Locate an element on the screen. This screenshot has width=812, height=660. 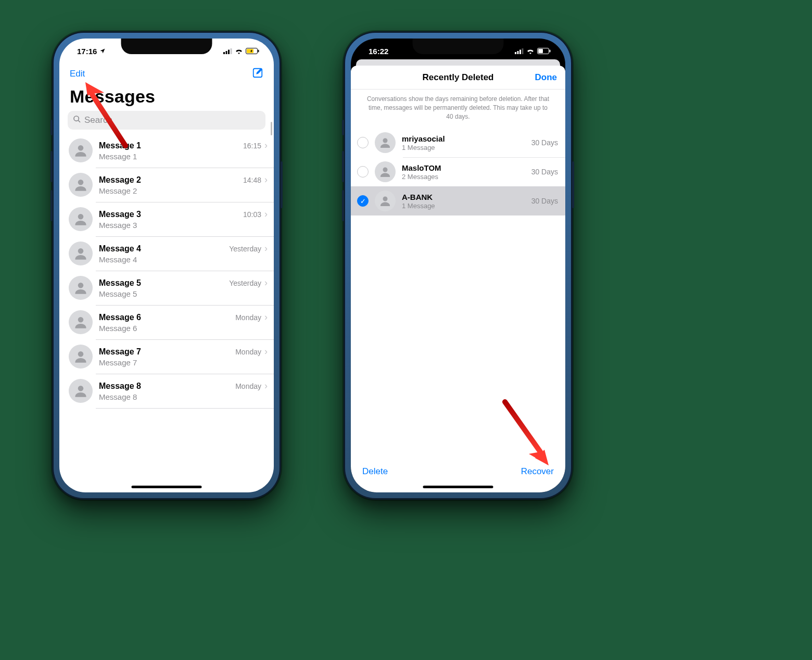
message-subtitle: Message 3 is located at coordinates (183, 225).